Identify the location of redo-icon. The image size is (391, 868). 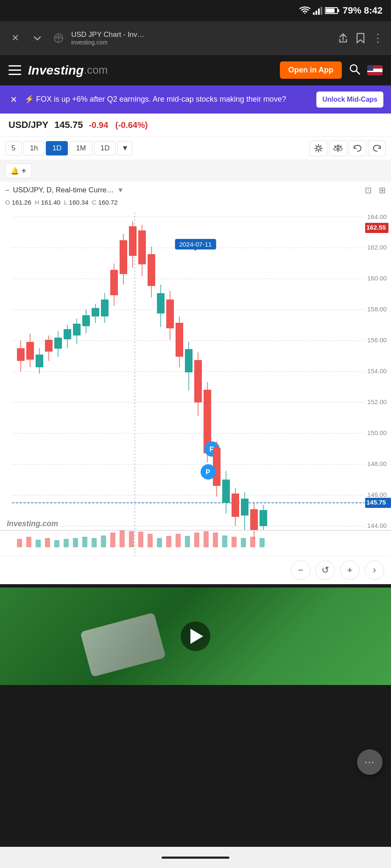
(377, 148).